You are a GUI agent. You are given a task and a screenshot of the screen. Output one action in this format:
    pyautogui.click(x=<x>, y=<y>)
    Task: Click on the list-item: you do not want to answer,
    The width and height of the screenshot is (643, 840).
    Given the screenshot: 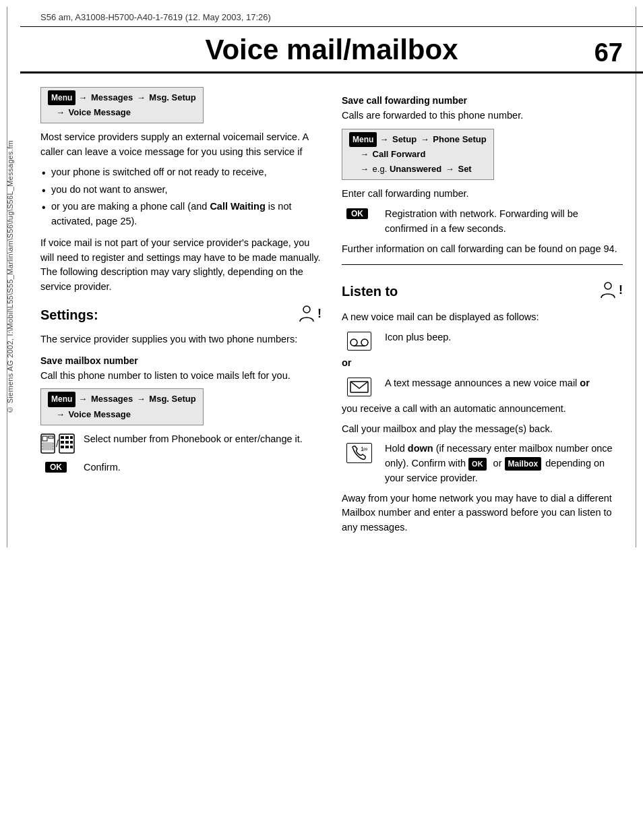 What is the action you would take?
    pyautogui.click(x=181, y=190)
    